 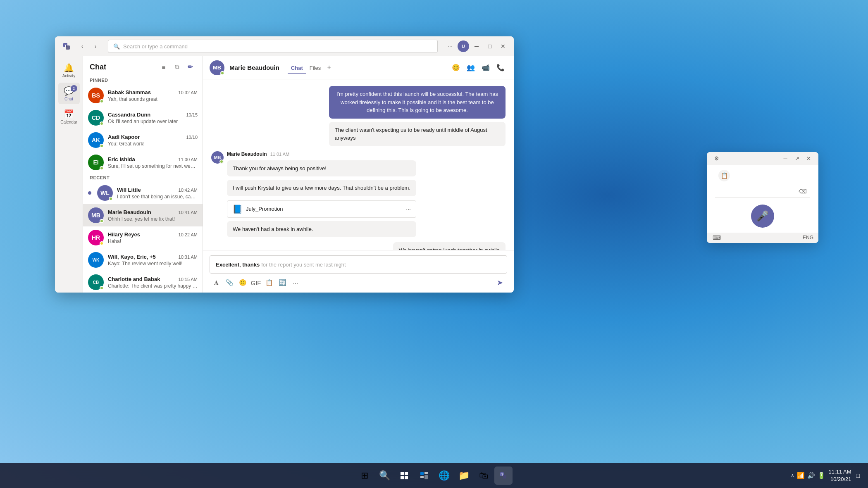 I want to click on list-item: BS Babak Shammas 10:32 AM Yah, that soun…, so click(x=143, y=95).